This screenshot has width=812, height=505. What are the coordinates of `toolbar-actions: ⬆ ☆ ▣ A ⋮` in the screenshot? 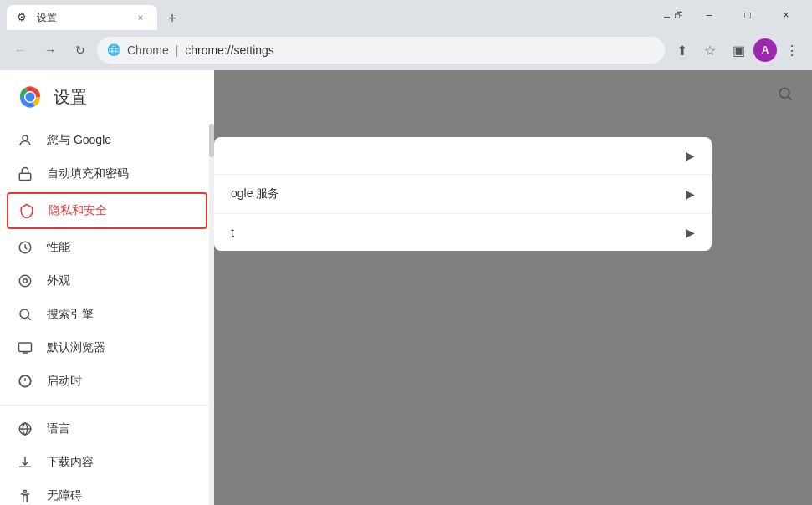 It's located at (737, 50).